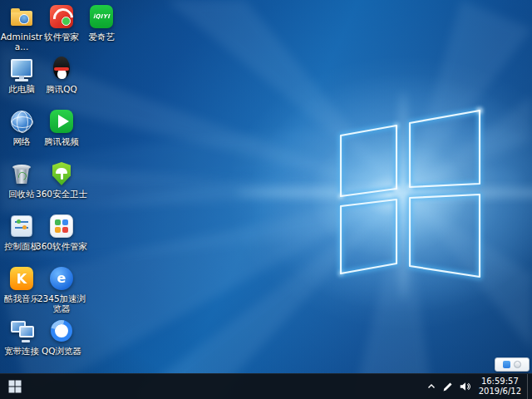 Image resolution: width=532 pixels, height=399 pixels. I want to click on desktop-icon-label: 腾讯视频, so click(62, 141).